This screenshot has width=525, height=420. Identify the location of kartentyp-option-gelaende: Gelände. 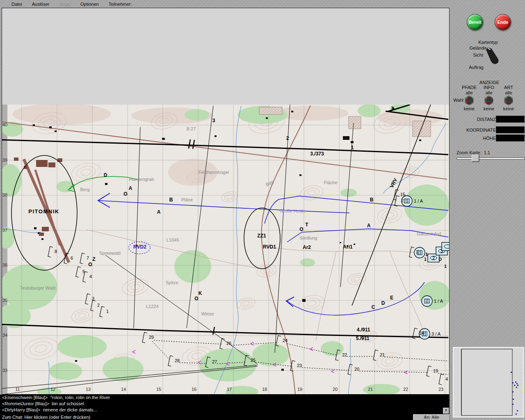
(476, 48).